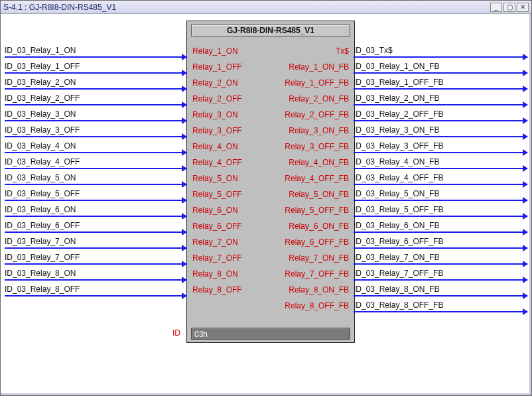  Describe the element at coordinates (96, 273) in the screenshot. I see `input-signal-wire: ID_03_Relay_8_ON` at that location.